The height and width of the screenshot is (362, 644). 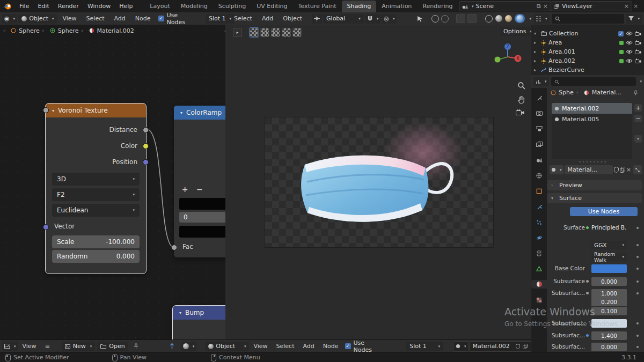 What do you see at coordinates (46, 110) in the screenshot?
I see `randomness-socket` at bounding box center [46, 110].